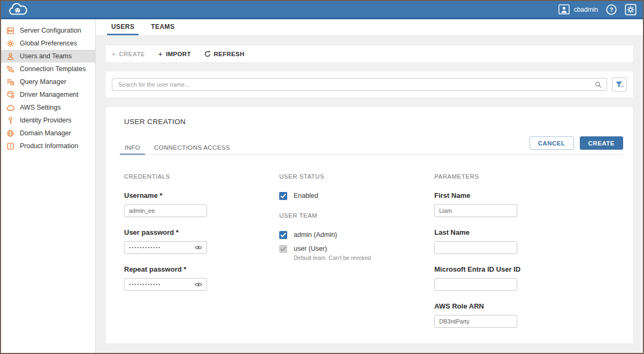 The height and width of the screenshot is (354, 644). What do you see at coordinates (356, 84) in the screenshot?
I see `search-input` at bounding box center [356, 84].